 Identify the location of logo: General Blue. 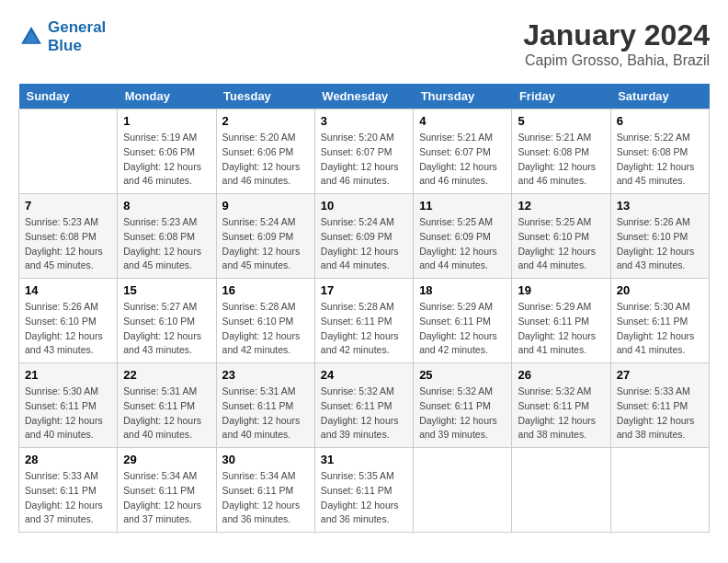
(63, 37).